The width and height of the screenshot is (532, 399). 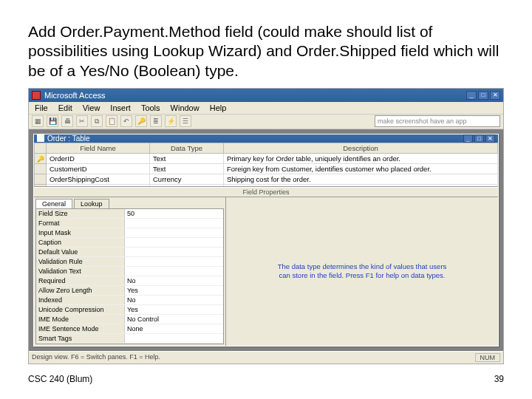 What do you see at coordinates (266, 168) in the screenshot?
I see `table-row: CustomerIDTextForeign key from Customer,…` at bounding box center [266, 168].